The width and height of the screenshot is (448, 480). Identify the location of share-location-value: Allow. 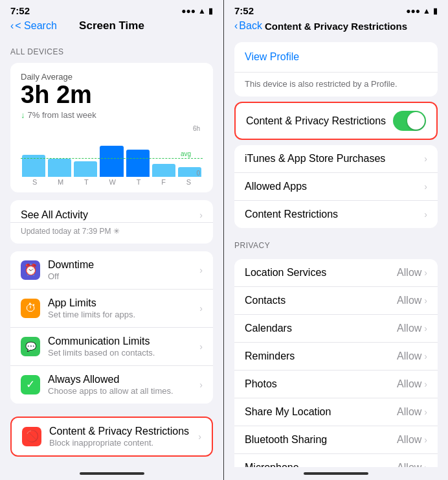
(409, 412).